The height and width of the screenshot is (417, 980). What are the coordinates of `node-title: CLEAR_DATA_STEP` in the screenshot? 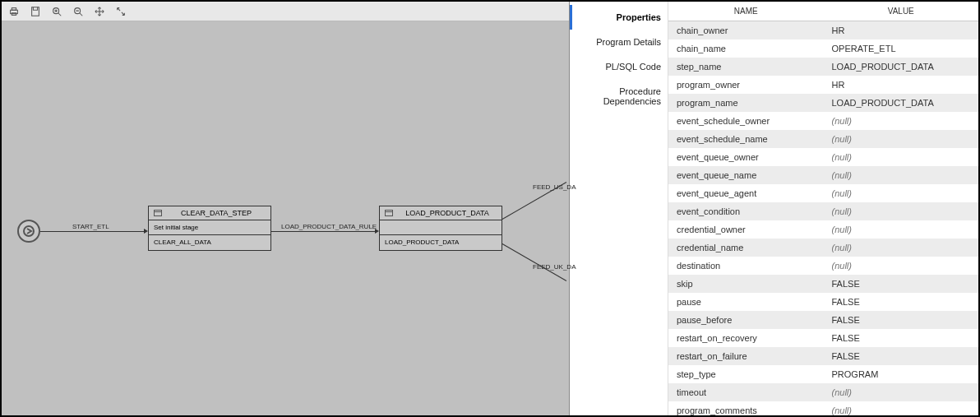 It's located at (216, 213).